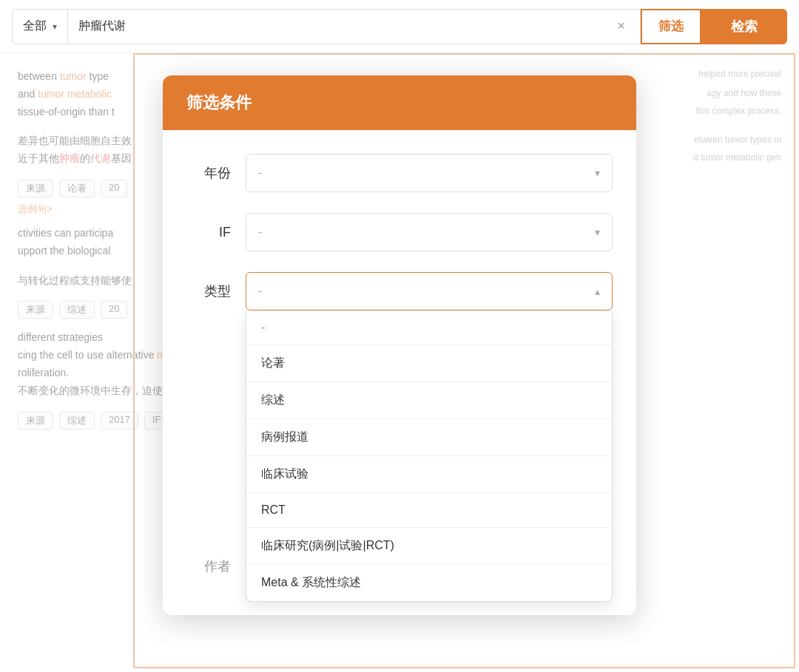 The height and width of the screenshot is (672, 799). I want to click on type-label: 类型, so click(216, 291).